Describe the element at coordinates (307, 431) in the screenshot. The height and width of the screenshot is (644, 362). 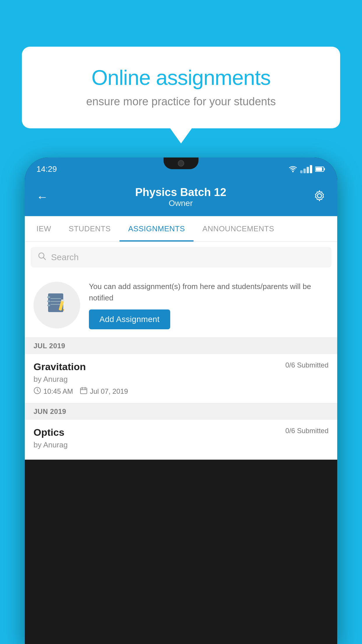
I see `assignment-submitted-optics: 0/6 Submitted` at that location.